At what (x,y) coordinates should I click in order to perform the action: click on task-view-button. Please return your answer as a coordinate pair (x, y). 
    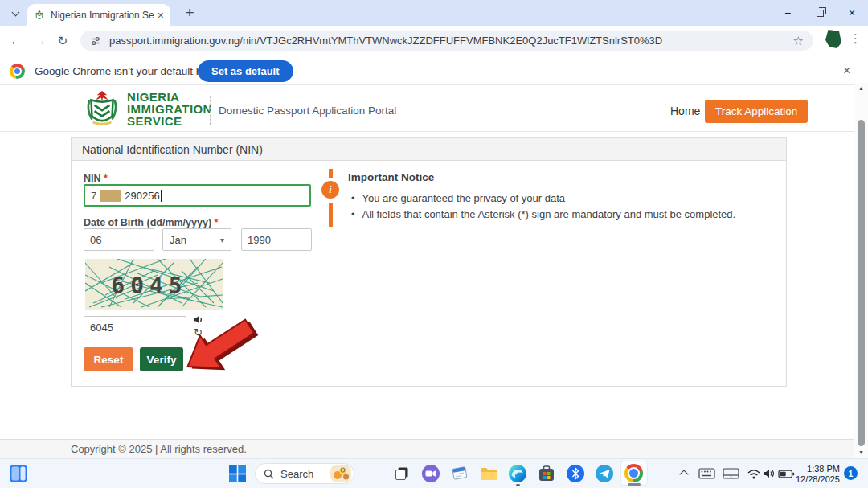
    Looking at the image, I should click on (402, 474).